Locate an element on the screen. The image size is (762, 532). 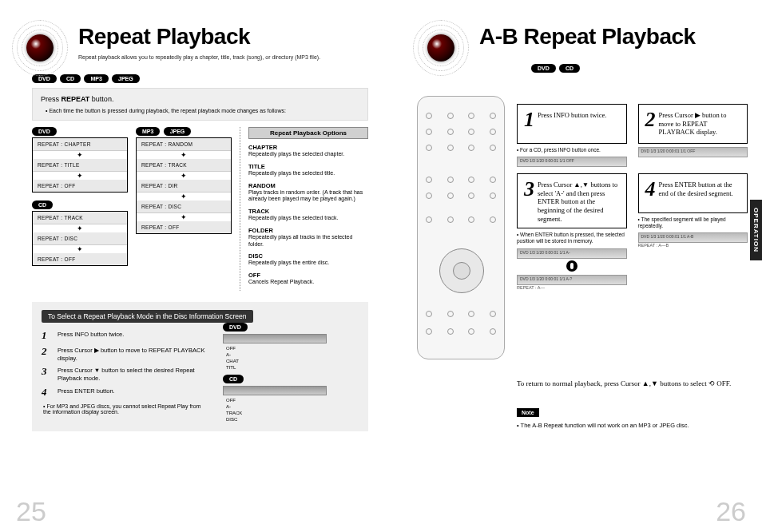
sub-text: The specified segment will be played rep… is located at coordinates (682, 222).